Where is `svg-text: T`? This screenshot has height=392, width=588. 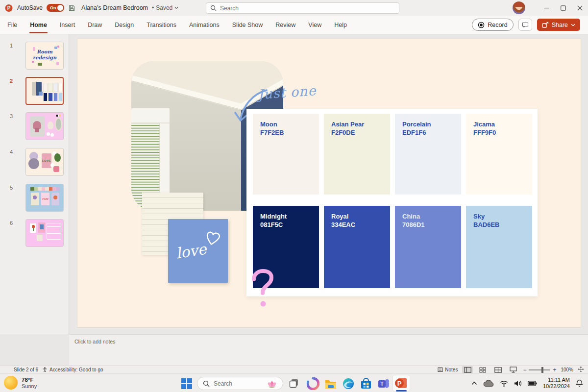
svg-text: T is located at coordinates (382, 384).